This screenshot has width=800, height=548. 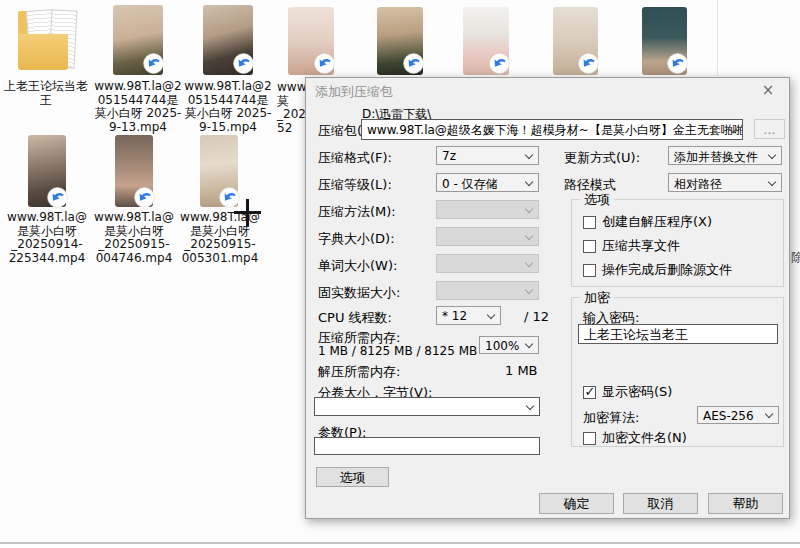 What do you see at coordinates (644, 438) in the screenshot?
I see `encrypt-filenames-label: 加密文件名(N)` at bounding box center [644, 438].